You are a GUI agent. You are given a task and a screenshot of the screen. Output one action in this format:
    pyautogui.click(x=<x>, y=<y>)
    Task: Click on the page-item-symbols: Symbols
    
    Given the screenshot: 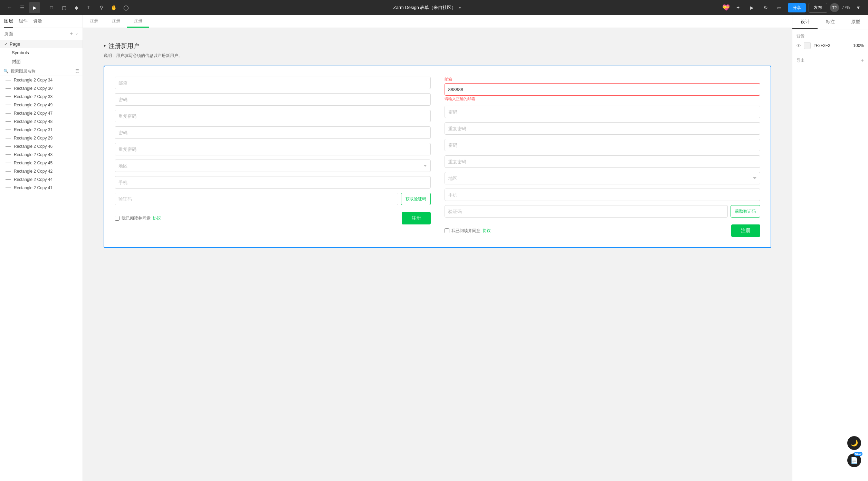 What is the action you would take?
    pyautogui.click(x=41, y=52)
    